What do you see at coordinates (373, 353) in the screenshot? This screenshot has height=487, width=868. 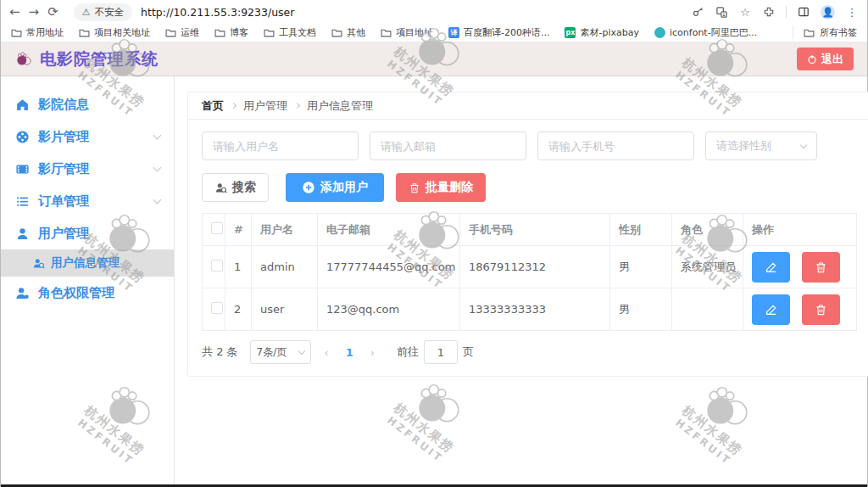 I see `next-page-button: ›` at bounding box center [373, 353].